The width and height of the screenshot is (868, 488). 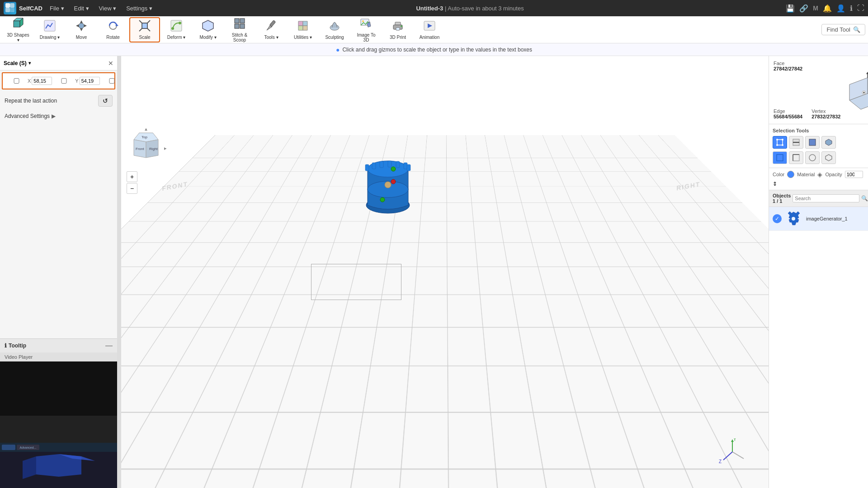 I want to click on zoom-controls: + −, so click(x=132, y=183).